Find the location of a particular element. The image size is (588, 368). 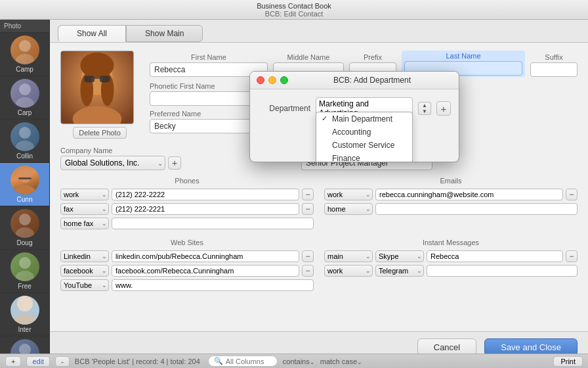

sidebar-item-camp: Camp is located at coordinates (25, 55).